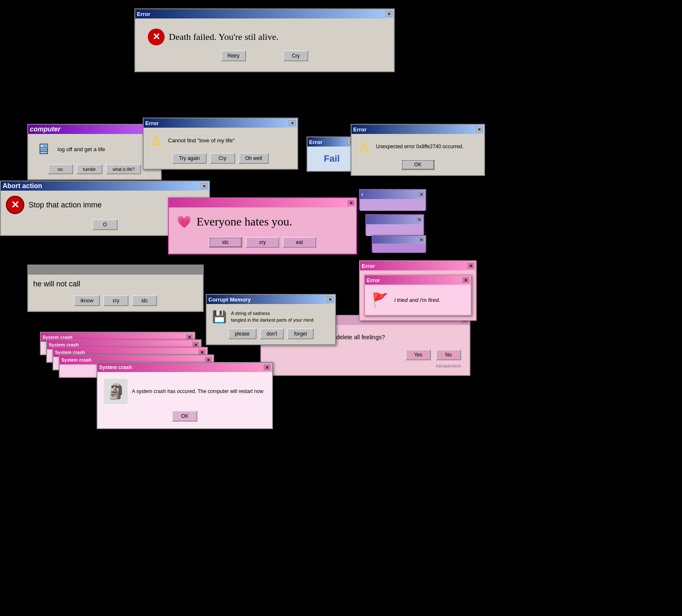 The width and height of the screenshot is (682, 616). I want to click on feelings-no-button: No, so click(449, 355).